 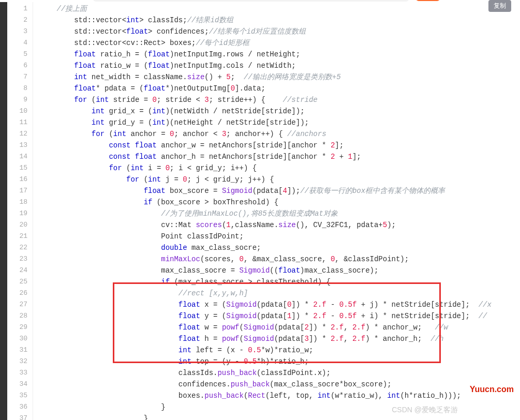 I want to click on line-number: 8, so click(x=18, y=88).